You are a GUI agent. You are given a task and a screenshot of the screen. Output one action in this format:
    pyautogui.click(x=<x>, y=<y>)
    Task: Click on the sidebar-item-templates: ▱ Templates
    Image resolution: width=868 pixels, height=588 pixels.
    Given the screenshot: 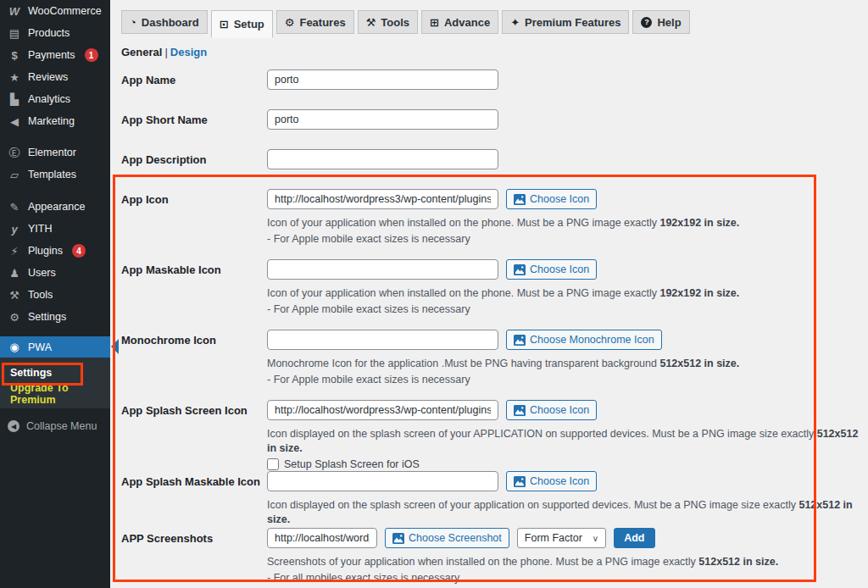 What is the action you would take?
    pyautogui.click(x=55, y=175)
    